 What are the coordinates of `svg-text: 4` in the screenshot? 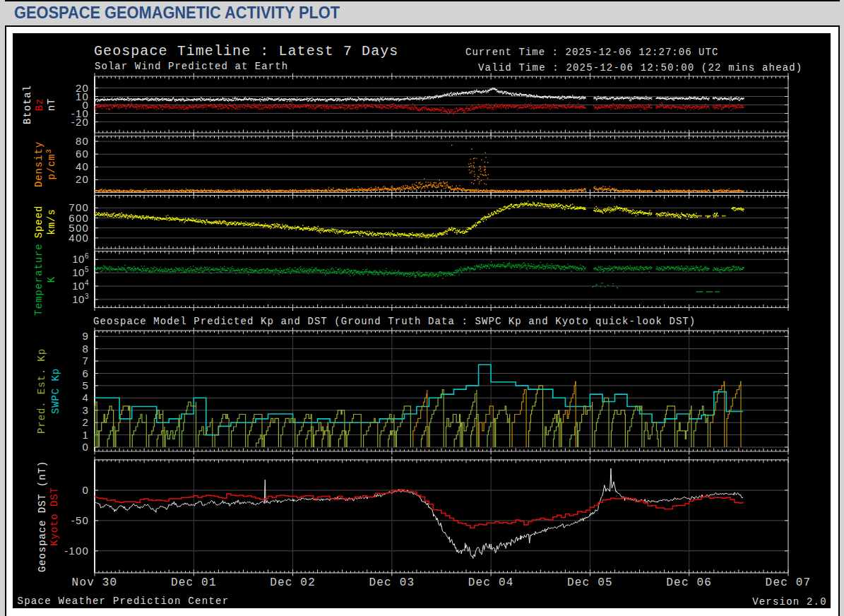 It's located at (85, 397).